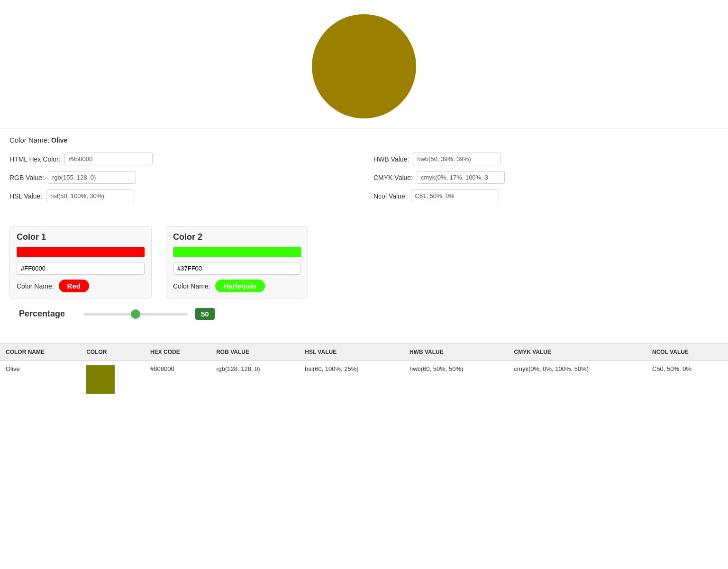 Image resolution: width=728 pixels, height=569 pixels. Describe the element at coordinates (364, 380) in the screenshot. I see `table-row: Olive #808000 rgb(128, 128, 0) hsl(60, 1…` at that location.